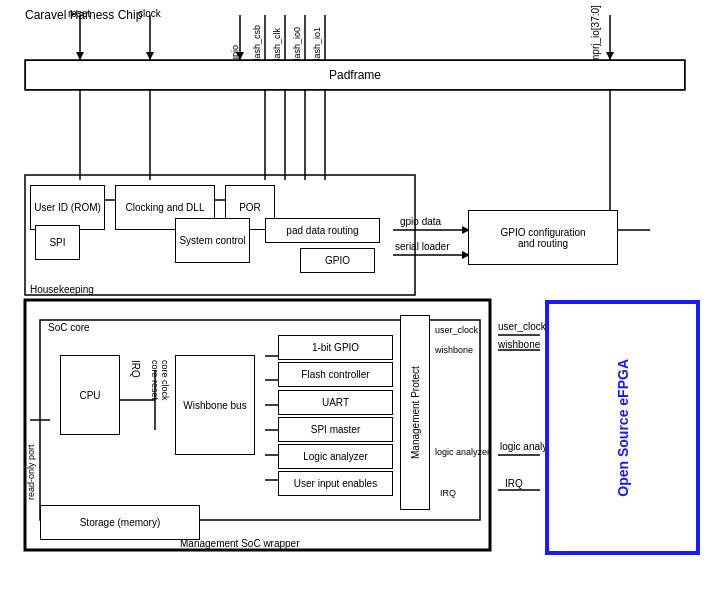 The height and width of the screenshot is (604, 720). Describe the element at coordinates (522, 326) in the screenshot. I see `svg-text: user_clock` at that location.